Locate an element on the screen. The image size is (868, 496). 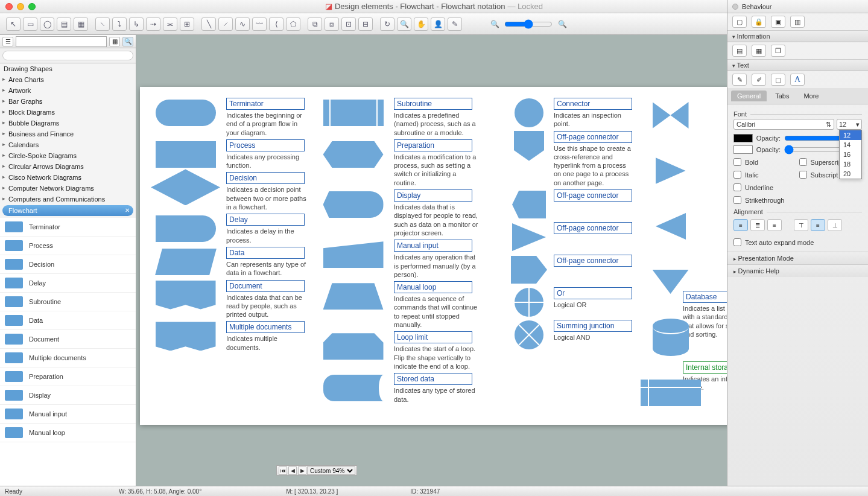
shape-title: Summing junction is located at coordinates (593, 326).